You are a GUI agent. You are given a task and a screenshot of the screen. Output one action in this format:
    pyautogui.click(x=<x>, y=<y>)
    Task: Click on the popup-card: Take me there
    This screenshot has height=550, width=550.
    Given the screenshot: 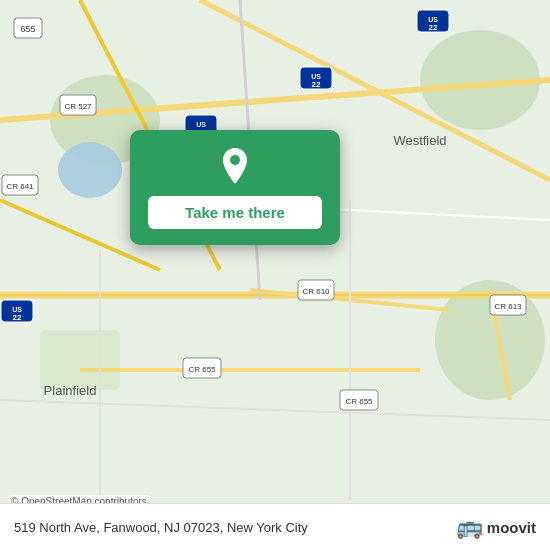 What is the action you would take?
    pyautogui.click(x=235, y=188)
    